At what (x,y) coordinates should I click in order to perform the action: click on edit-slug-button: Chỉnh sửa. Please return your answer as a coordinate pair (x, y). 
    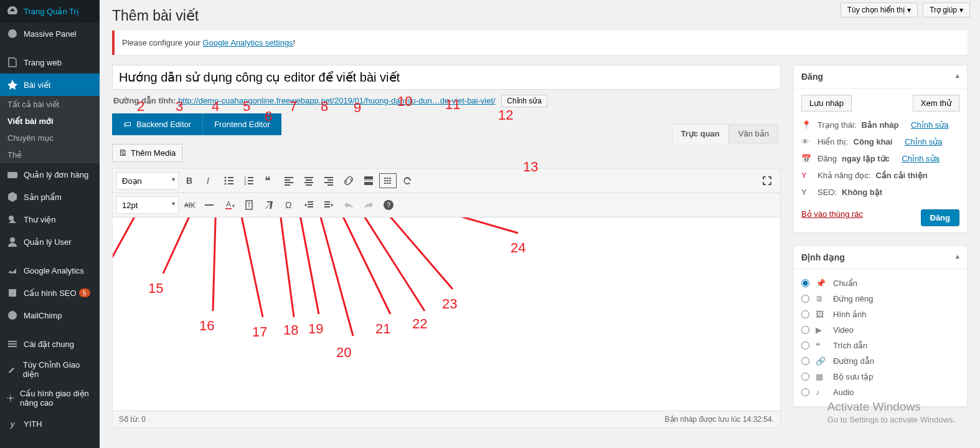
    Looking at the image, I should click on (524, 101).